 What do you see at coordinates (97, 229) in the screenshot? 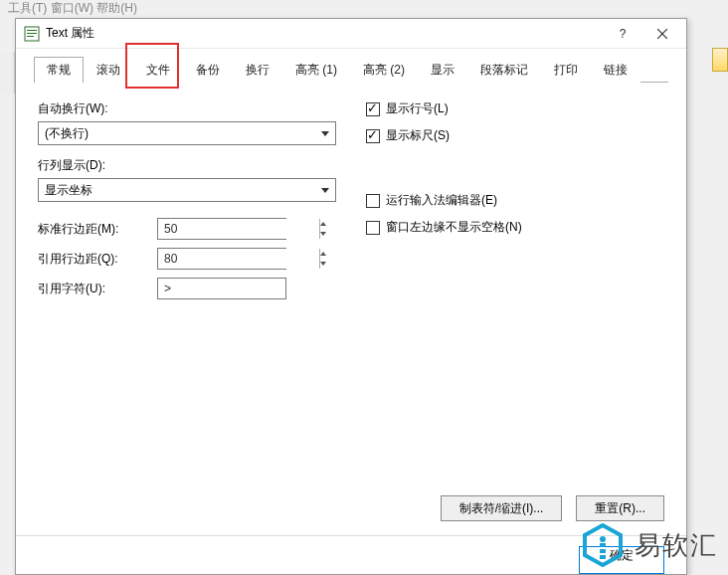
I see `std-margin-label: 标准行边距(M):` at bounding box center [97, 229].